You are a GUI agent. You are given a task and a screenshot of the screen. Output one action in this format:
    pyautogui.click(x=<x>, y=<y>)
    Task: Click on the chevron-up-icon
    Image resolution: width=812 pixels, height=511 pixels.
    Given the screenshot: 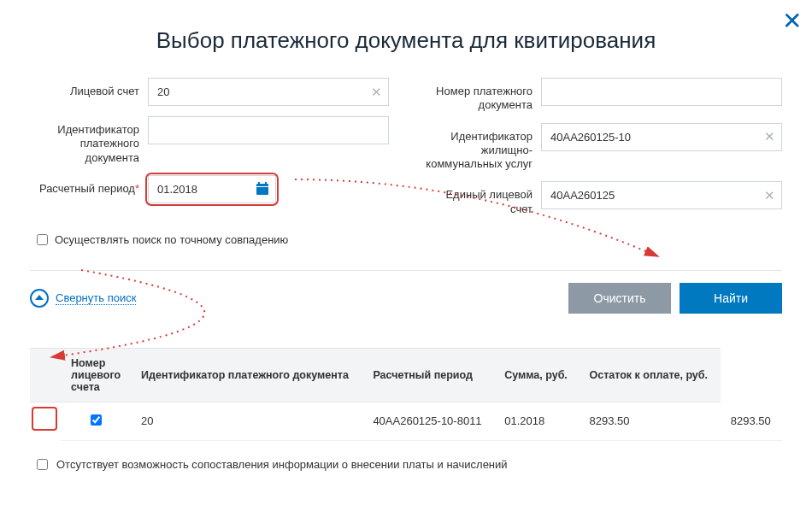 What is the action you would take?
    pyautogui.click(x=39, y=298)
    